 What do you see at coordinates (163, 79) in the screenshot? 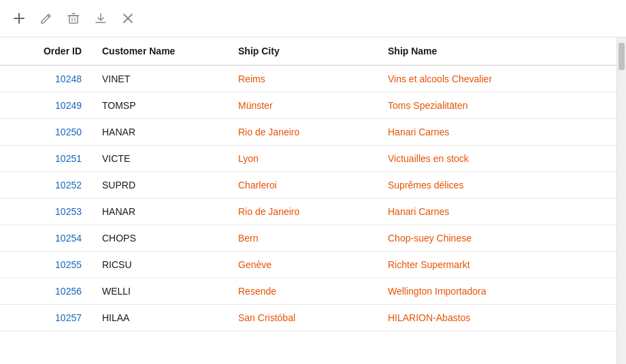
I see `cell-customer: VINET` at bounding box center [163, 79].